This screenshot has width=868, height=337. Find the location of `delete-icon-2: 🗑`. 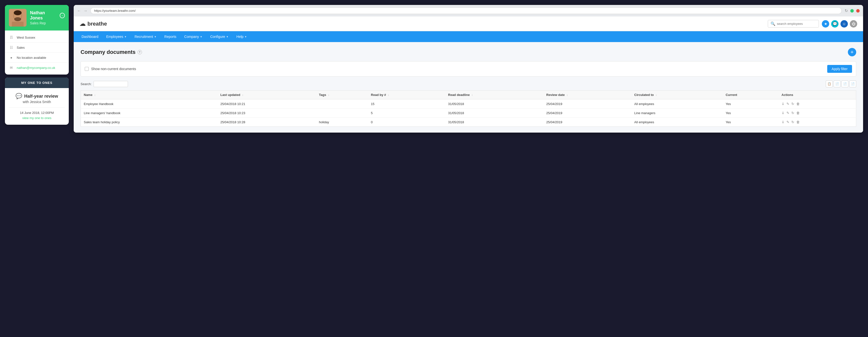

delete-icon-2: 🗑 is located at coordinates (798, 122).